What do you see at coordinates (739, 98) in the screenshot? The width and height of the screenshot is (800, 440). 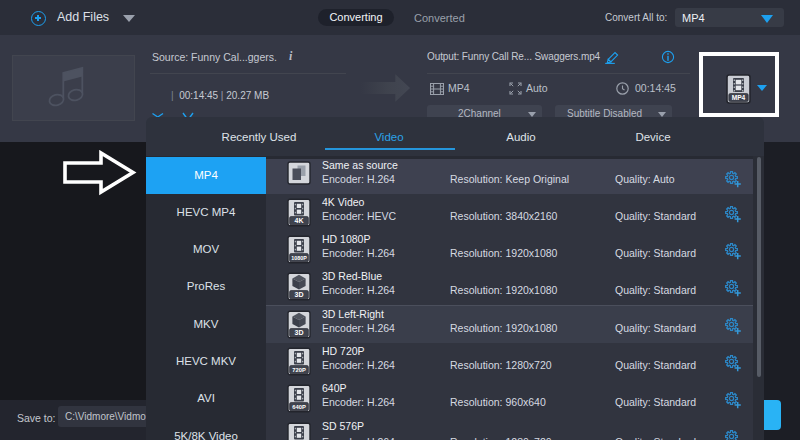 I see `svg-text: MP4` at bounding box center [739, 98].